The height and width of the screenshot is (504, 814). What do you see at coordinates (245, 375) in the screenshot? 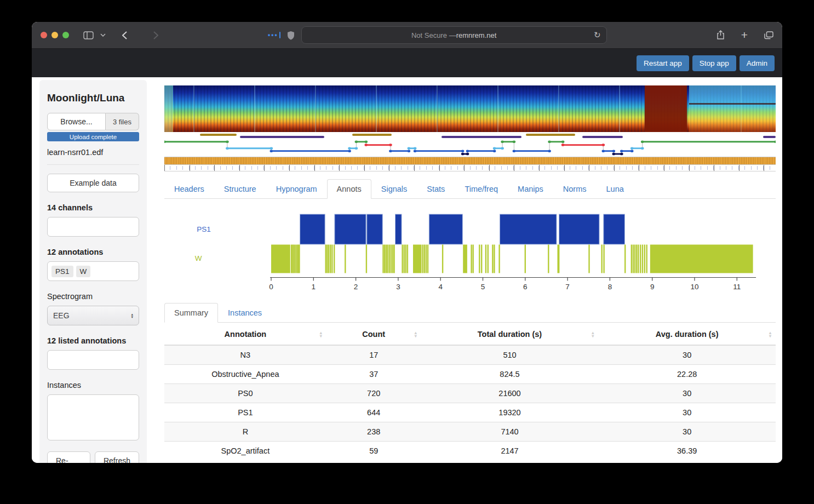
I see `annotation-cell: Obstructive_Apnea` at bounding box center [245, 375].